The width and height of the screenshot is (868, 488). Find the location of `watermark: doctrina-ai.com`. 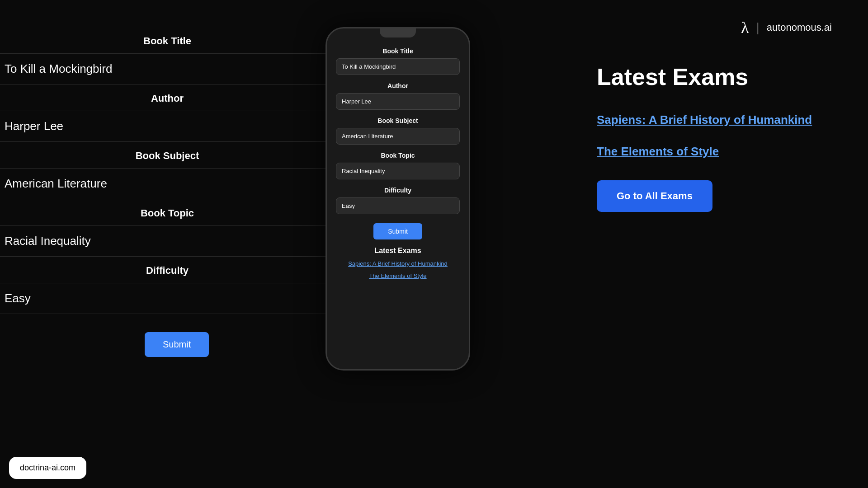

watermark: doctrina-ai.com is located at coordinates (48, 468).